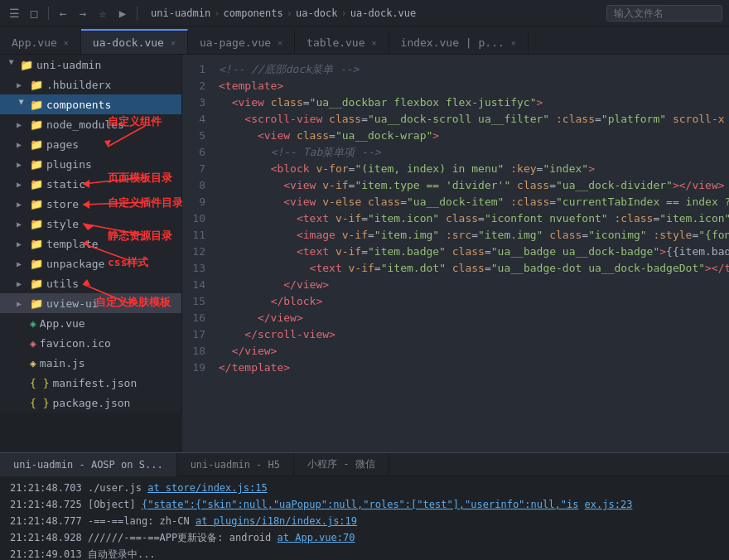  What do you see at coordinates (63, 204) in the screenshot?
I see `sidebar-item-label: store` at bounding box center [63, 204].